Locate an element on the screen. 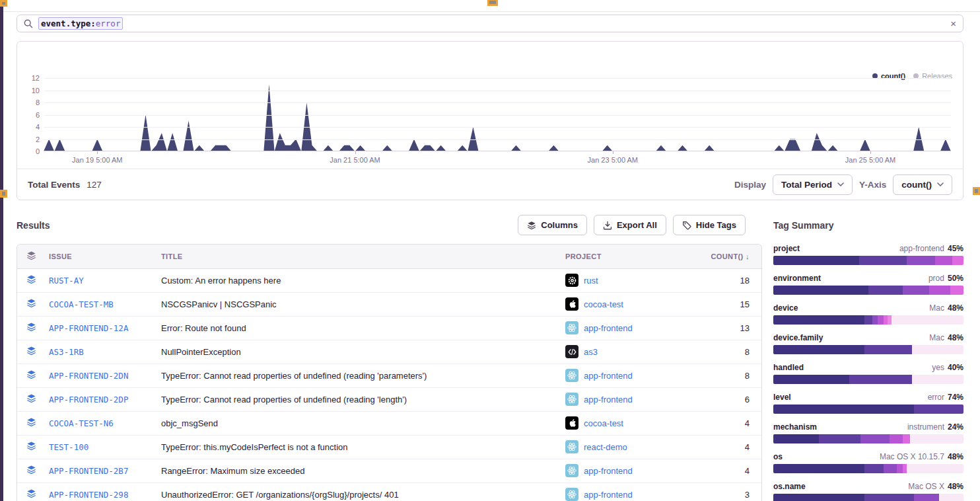 The width and height of the screenshot is (980, 501). header-stack-icon-col is located at coordinates (30, 256).